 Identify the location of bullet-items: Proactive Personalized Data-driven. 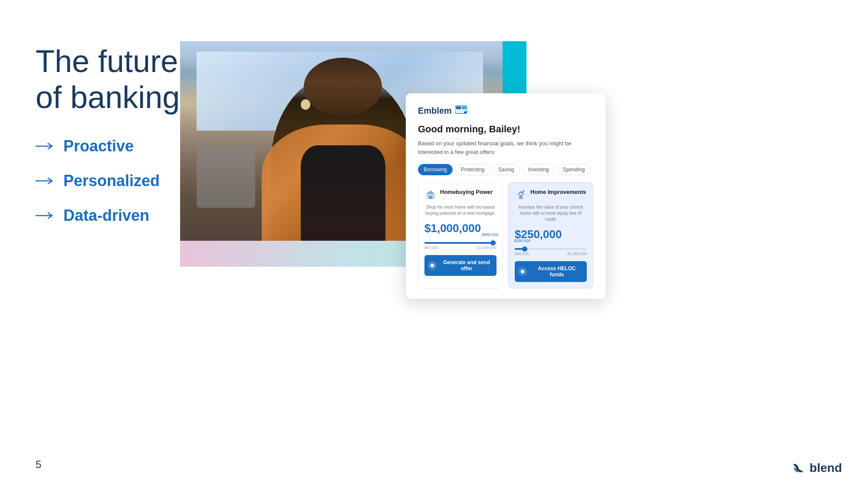
(118, 181).